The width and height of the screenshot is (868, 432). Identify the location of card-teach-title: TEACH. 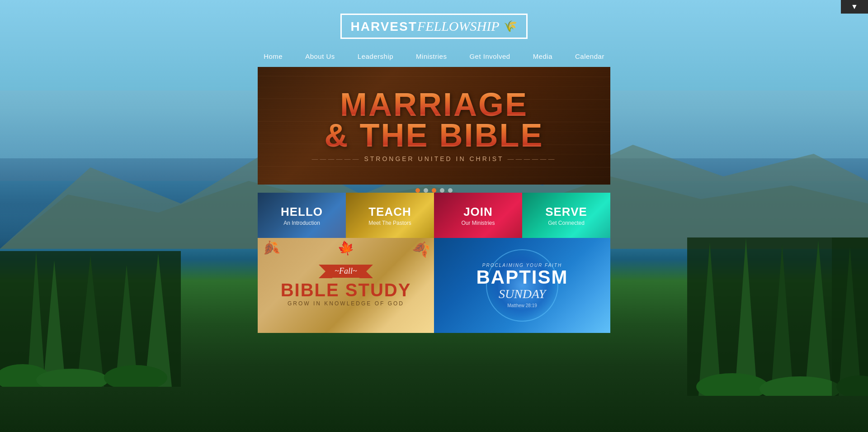
(390, 212).